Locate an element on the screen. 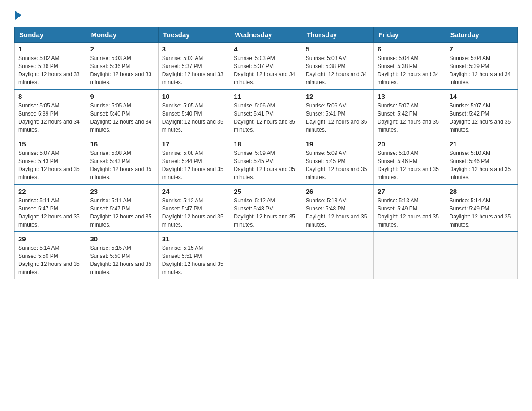 This screenshot has height=411, width=532. day-number: 17 is located at coordinates (194, 144).